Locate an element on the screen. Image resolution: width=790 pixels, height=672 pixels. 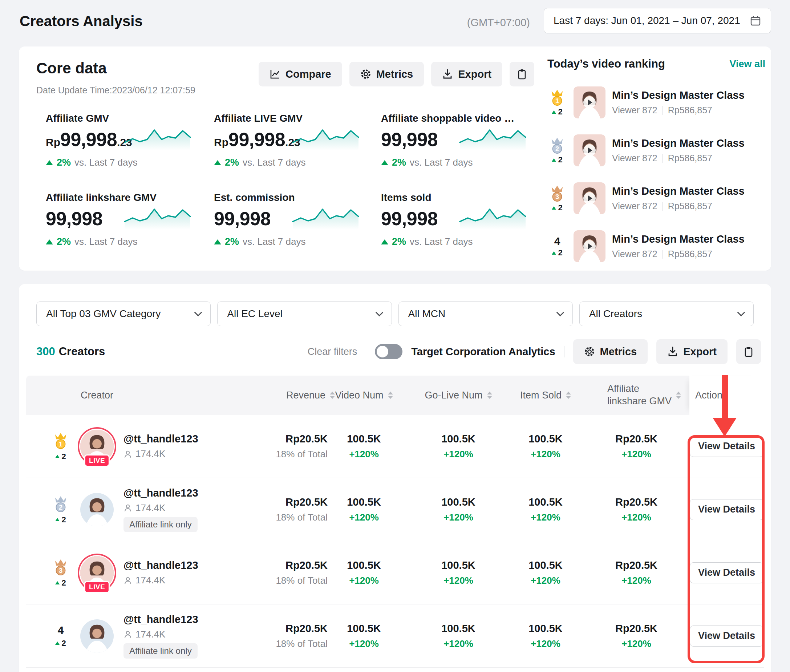
linkshare-gmv-value: Rp20.5K is located at coordinates (636, 502).